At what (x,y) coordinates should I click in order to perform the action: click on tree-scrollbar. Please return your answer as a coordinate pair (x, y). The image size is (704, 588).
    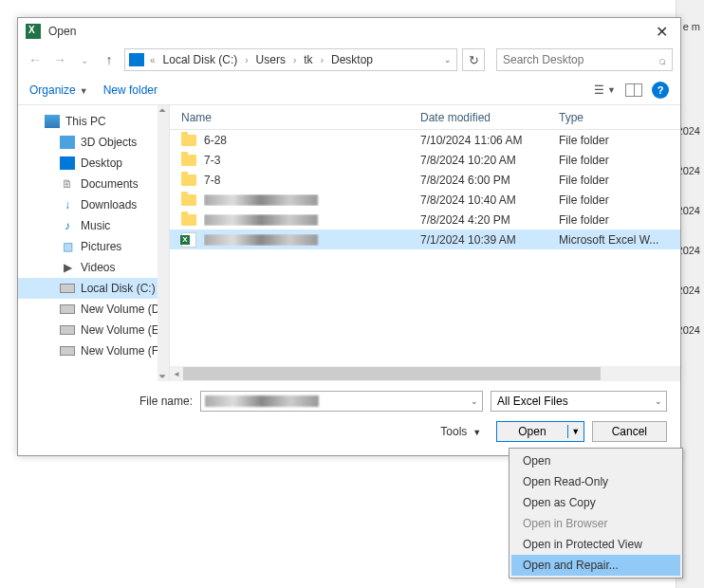
    Looking at the image, I should click on (163, 243).